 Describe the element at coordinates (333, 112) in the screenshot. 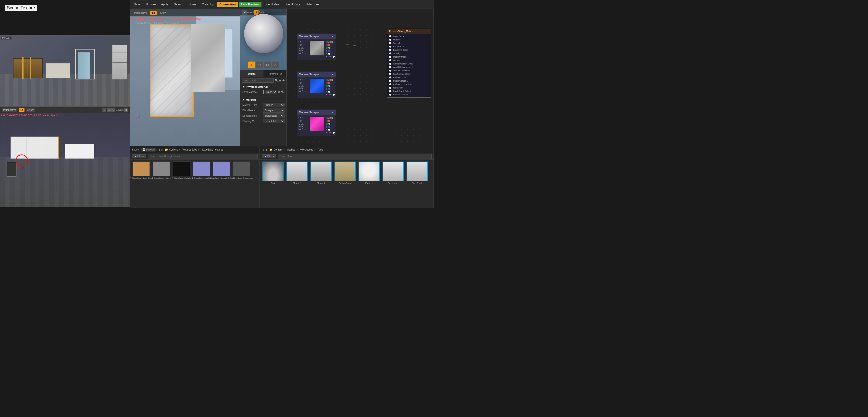

I see `tex-node-3-expand: ▲` at that location.